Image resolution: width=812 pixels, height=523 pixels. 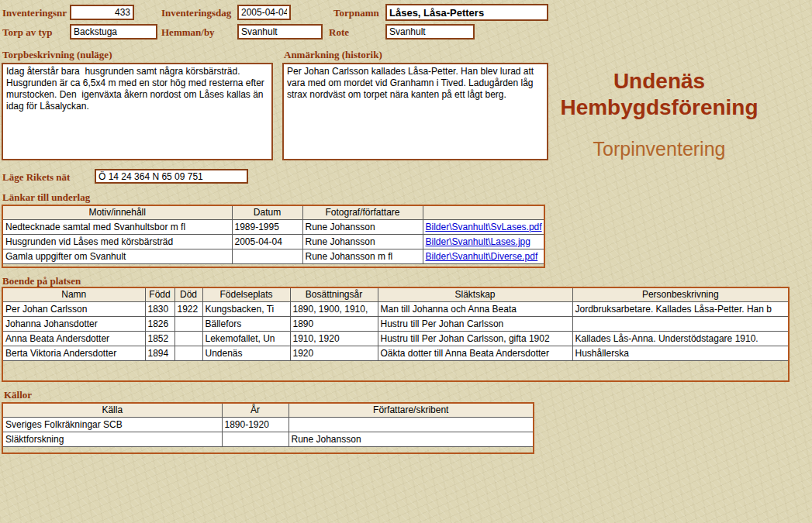 I want to click on boende-slaktskap: Hustru till Per Johan Carlsson, so click(x=475, y=324).